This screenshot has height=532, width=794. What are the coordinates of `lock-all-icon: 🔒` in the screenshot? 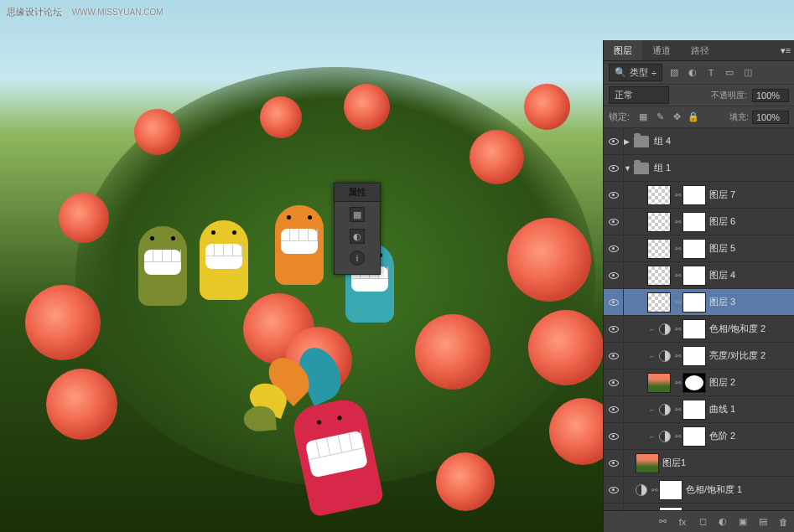 It's located at (693, 117).